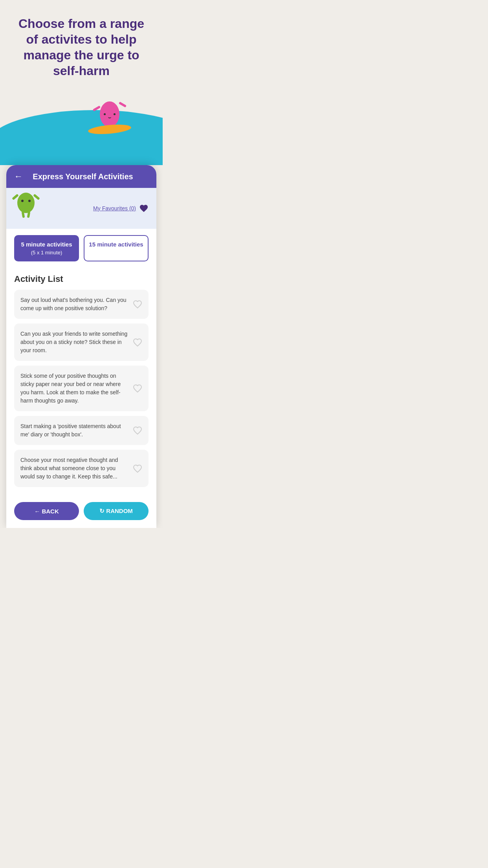  Describe the element at coordinates (37, 197) in the screenshot. I see `green-arm-right` at that location.